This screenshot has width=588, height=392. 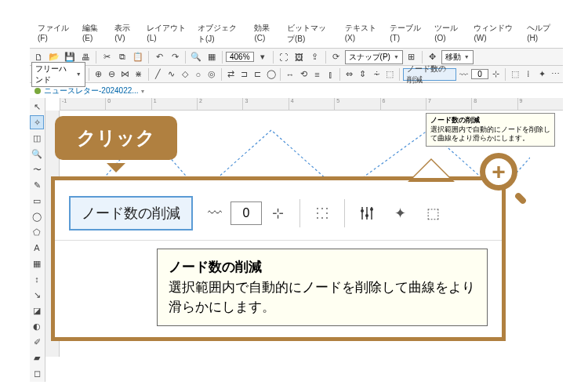 I want to click on table-tool-icon: ▦, so click(x=37, y=263).